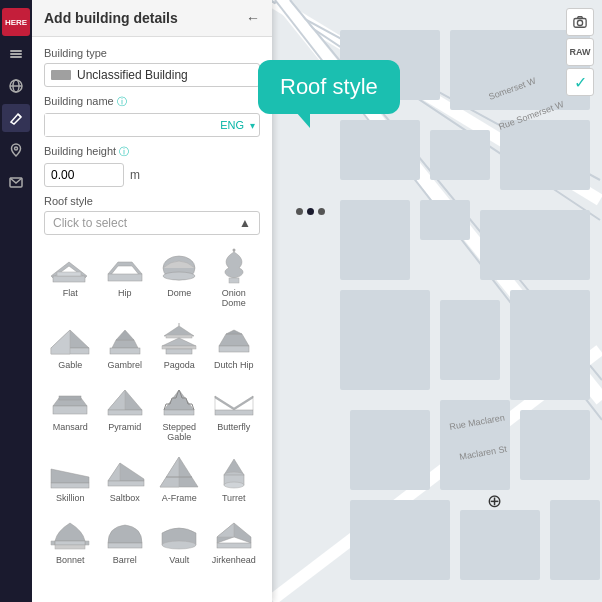  I want to click on roof-label-jirkenhead: Jirkenhead, so click(234, 561).